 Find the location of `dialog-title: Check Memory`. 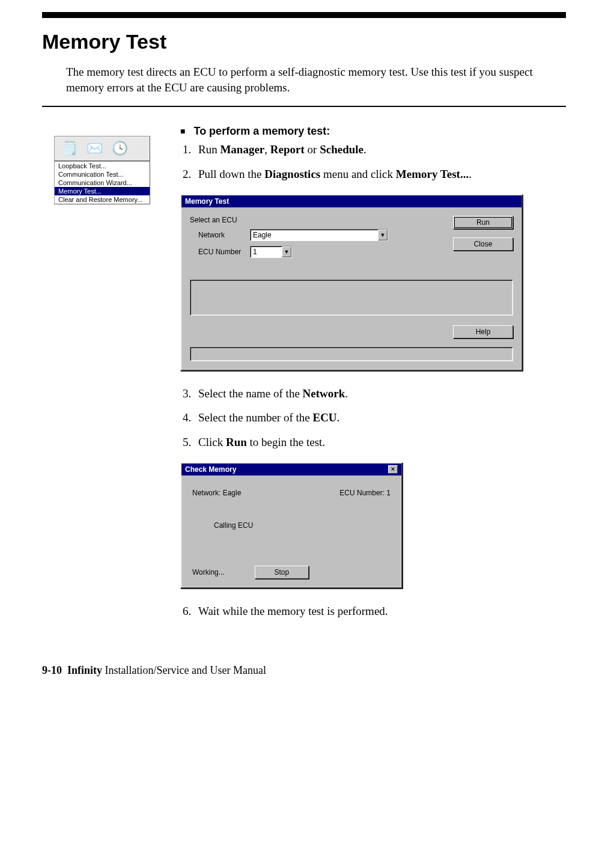

dialog-title: Check Memory is located at coordinates (210, 469).